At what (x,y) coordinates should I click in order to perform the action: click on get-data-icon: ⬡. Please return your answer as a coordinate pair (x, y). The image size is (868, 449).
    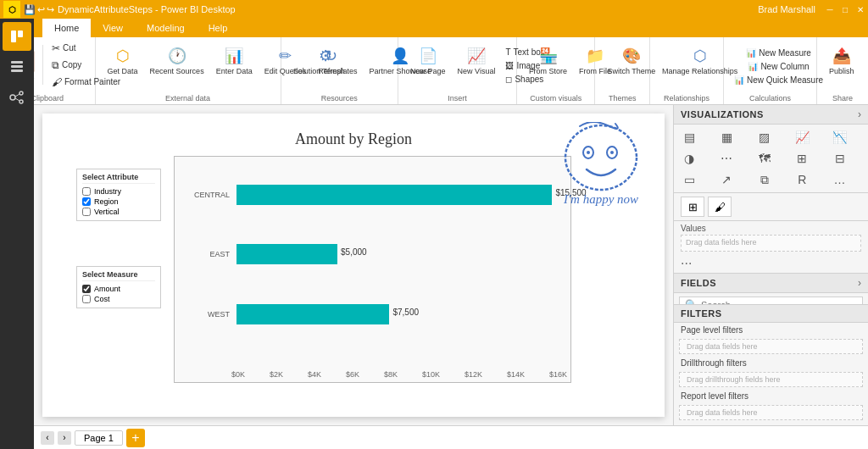
    Looking at the image, I should click on (123, 56).